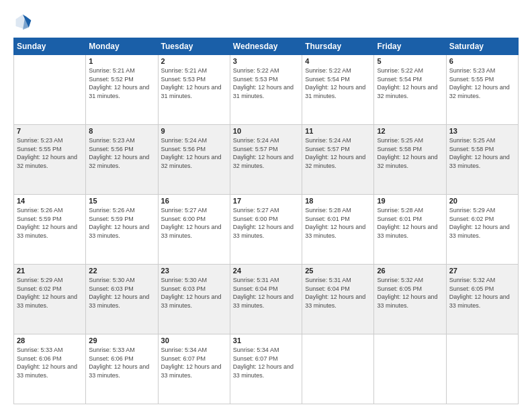 This screenshot has width=532, height=411. What do you see at coordinates (193, 90) in the screenshot?
I see `calendar-cell: 2Sunrise: 5:21 AMSunset: 5:53 PMDaylight…` at bounding box center [193, 90].